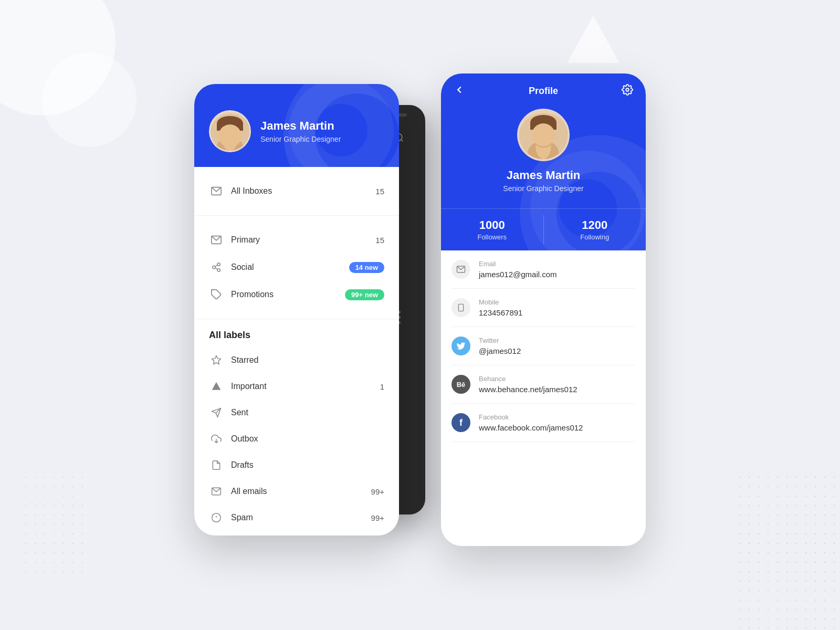 The image size is (840, 630). Describe the element at coordinates (230, 131) in the screenshot. I see `avatar-image` at that location.